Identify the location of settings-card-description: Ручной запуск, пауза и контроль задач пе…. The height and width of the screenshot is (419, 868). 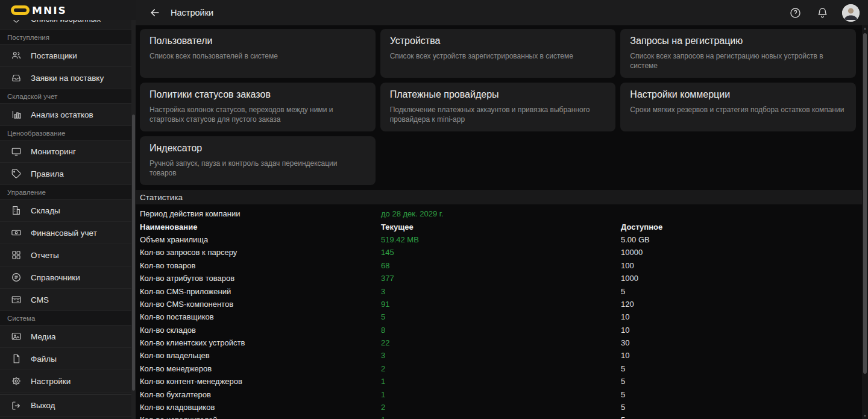
(258, 168).